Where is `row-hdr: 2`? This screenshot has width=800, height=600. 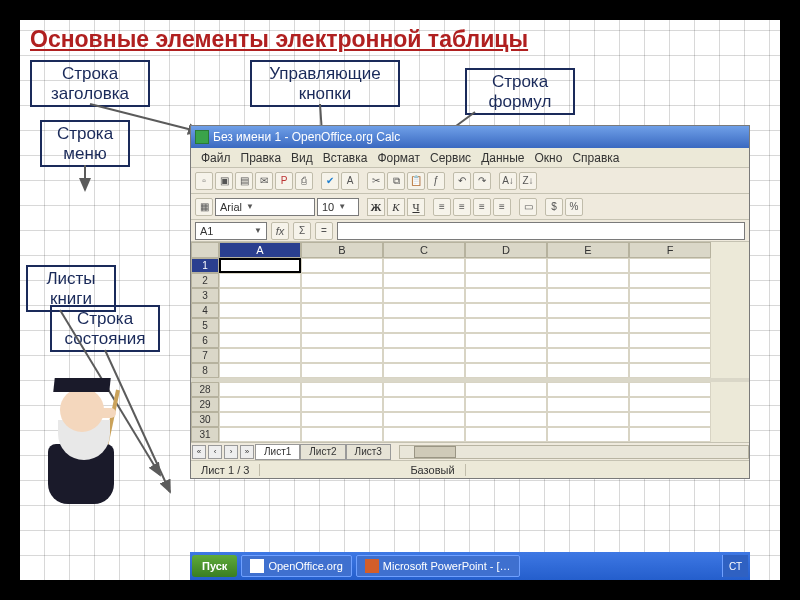
row-hdr: 2 is located at coordinates (205, 280).